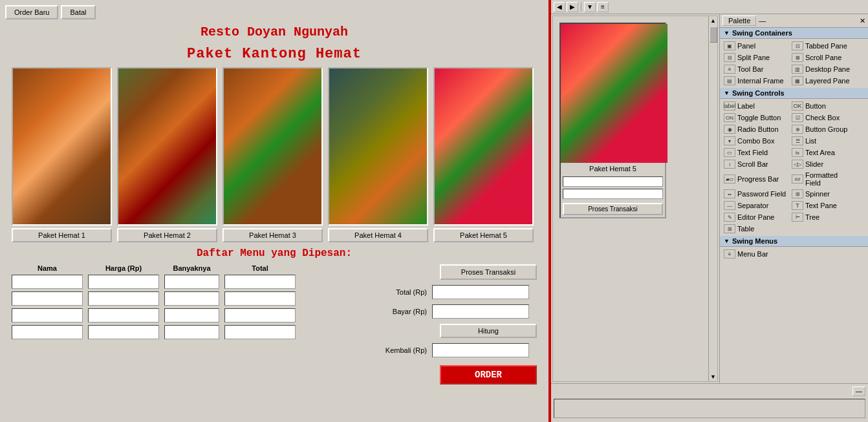 The width and height of the screenshot is (868, 422). I want to click on palette-item-scroll-pane: ⊠ Scroll Pane, so click(823, 58).